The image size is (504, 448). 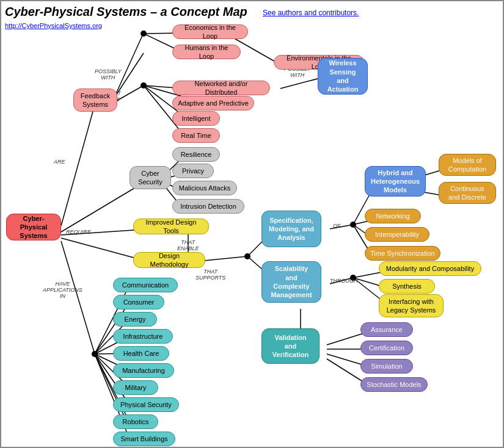 I want to click on node-hybrid: Hybrid andHeterogeneousModels, so click(x=395, y=181).